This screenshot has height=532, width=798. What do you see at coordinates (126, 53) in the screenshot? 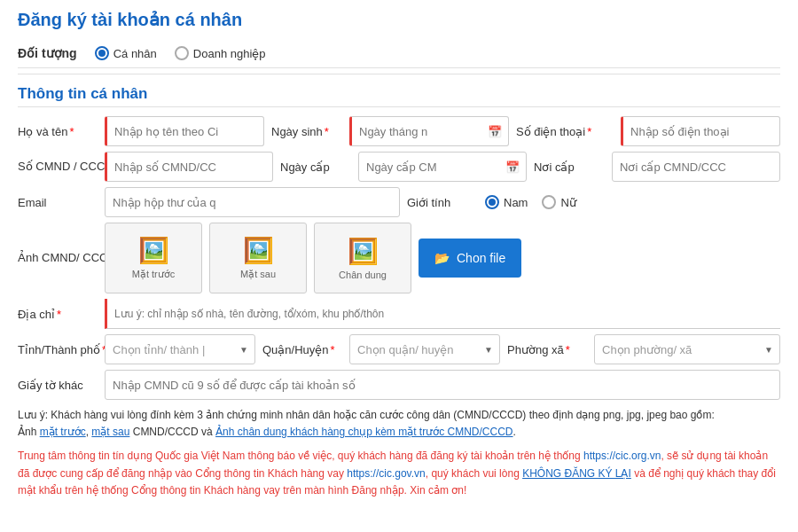
I see `radio-ca-nhan: Cá nhân` at bounding box center [126, 53].